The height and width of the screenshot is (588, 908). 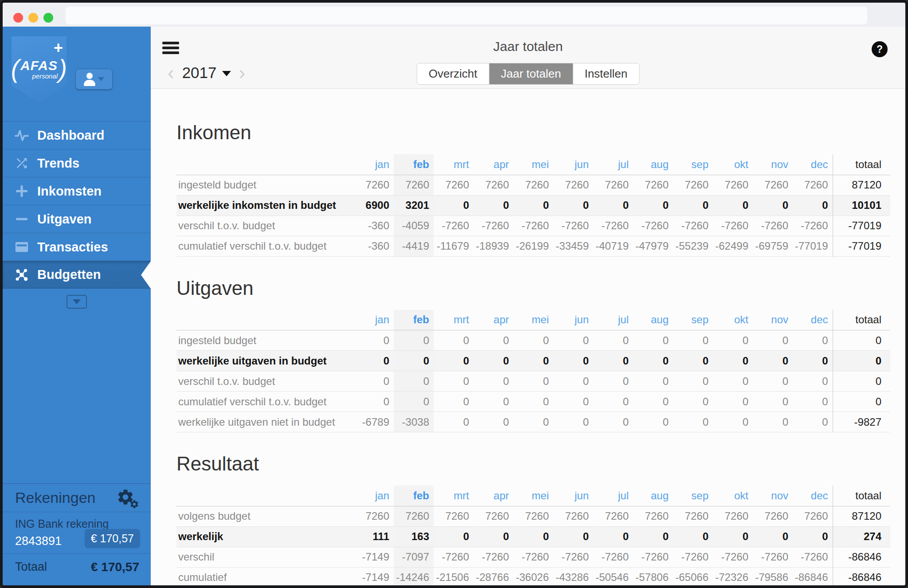 I want to click on active-item-notch, so click(x=146, y=275).